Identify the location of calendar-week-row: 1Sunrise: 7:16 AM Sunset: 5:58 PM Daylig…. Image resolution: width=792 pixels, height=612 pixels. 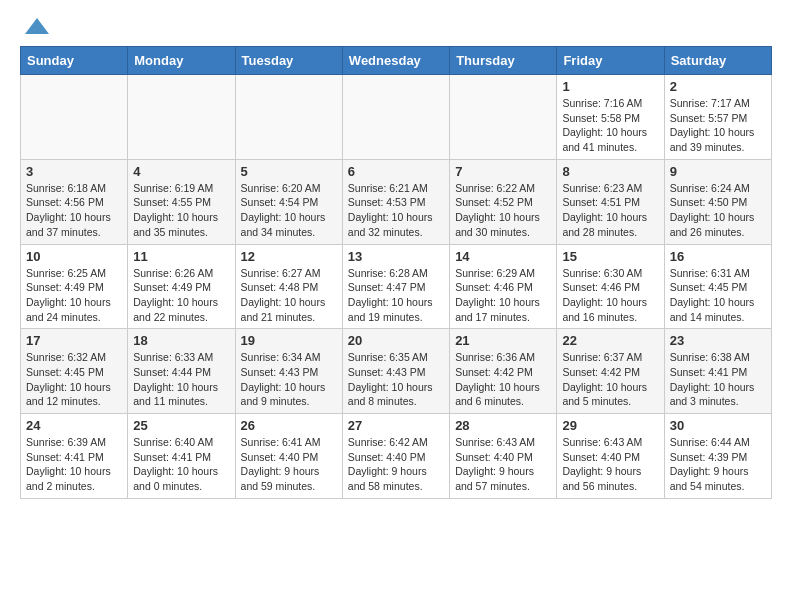
(396, 118).